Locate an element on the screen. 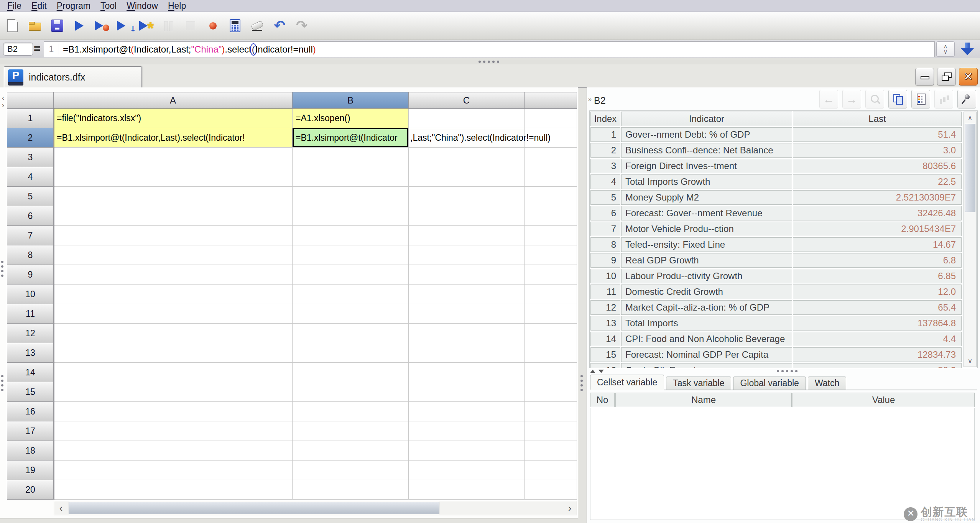 The width and height of the screenshot is (980, 523). collapse-down-icon is located at coordinates (601, 371).